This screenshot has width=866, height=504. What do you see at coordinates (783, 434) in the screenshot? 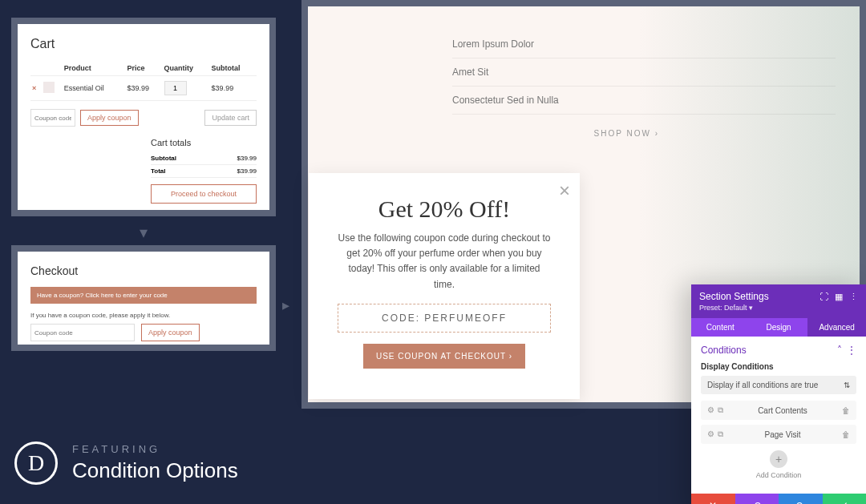
I see `condition-name: Page Visit` at bounding box center [783, 434].